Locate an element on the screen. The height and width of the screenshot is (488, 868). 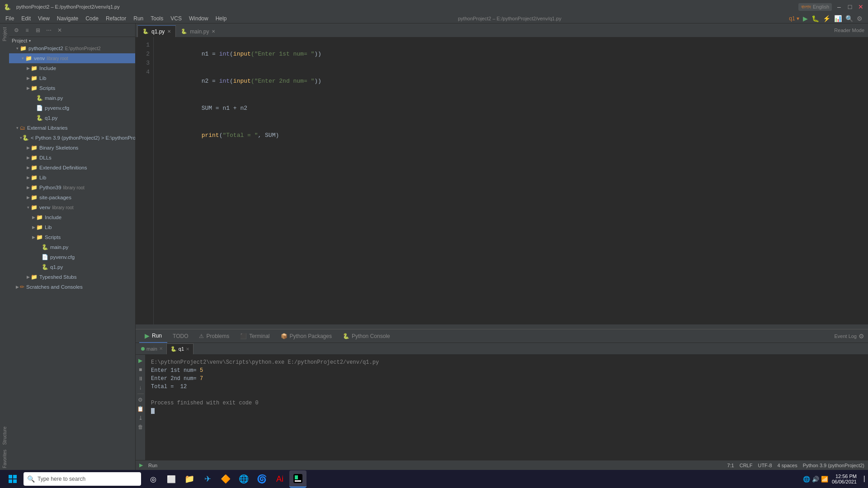
rerun-button: ▶ is located at coordinates (141, 361).